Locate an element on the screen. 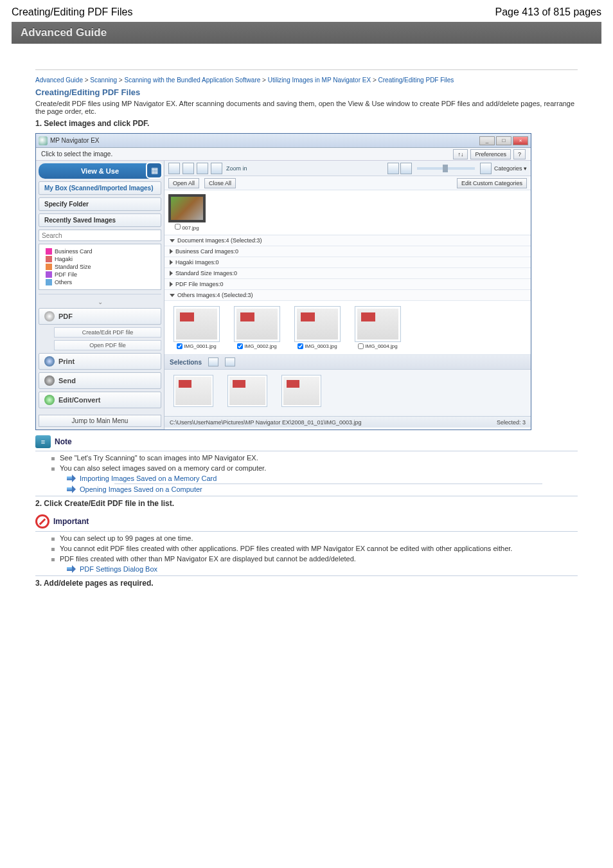 The height and width of the screenshot is (868, 613). others-grid: IMG_0001.jpg IMG_0002.jpg IMG_0003.jpg I… is located at coordinates (348, 328).